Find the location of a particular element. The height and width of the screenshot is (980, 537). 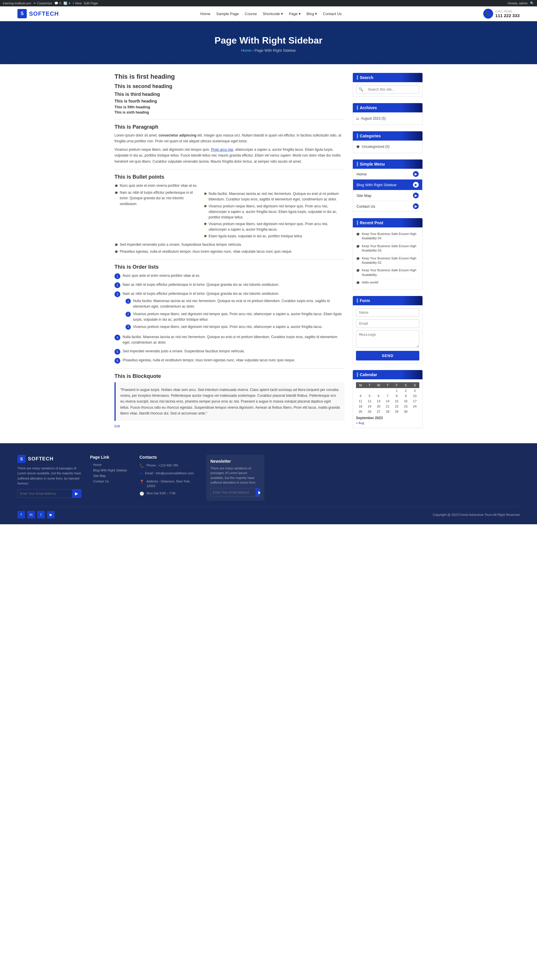

recent-post-3-link: Keep Your Business Safe Ensure High Avai… is located at coordinates (390, 261).